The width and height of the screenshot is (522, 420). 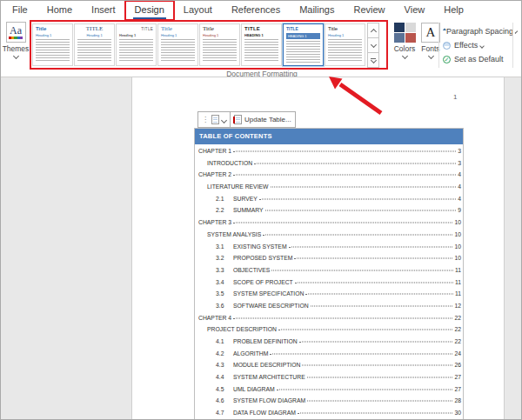 I want to click on gallery-scroll-down-button, so click(x=373, y=45).